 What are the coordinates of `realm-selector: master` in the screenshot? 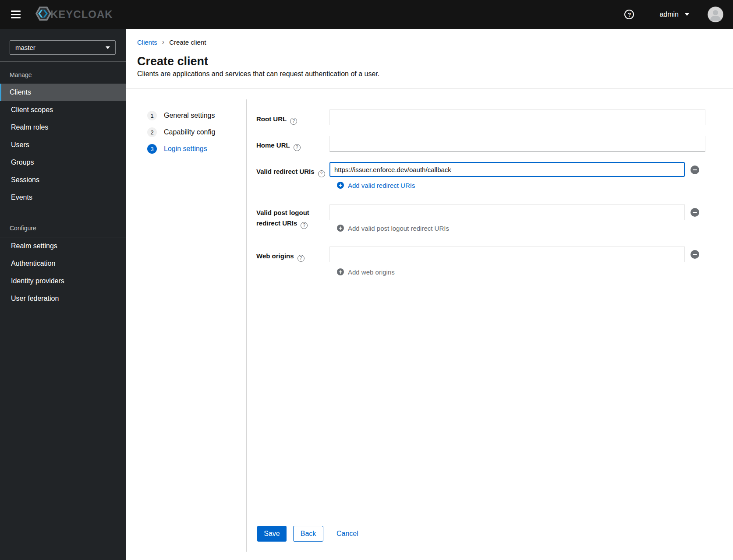 It's located at (63, 47).